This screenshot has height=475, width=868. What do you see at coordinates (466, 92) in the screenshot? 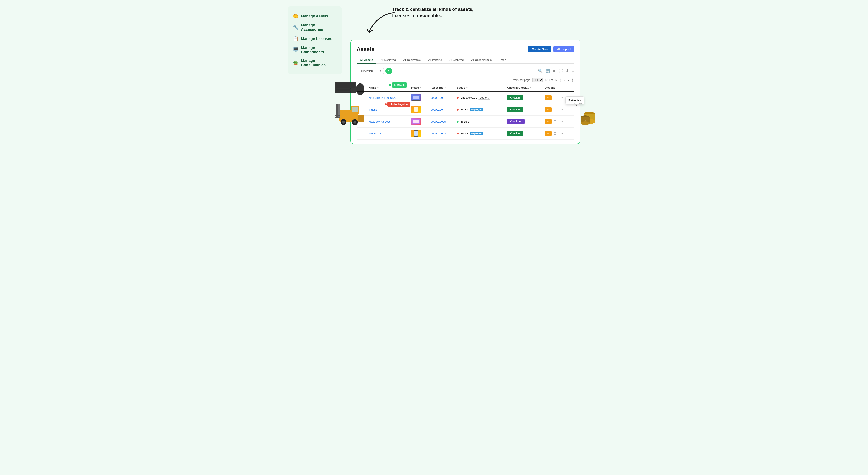
I see `assets-panel: In Stock Undeployable Assets Create New …` at bounding box center [466, 92].